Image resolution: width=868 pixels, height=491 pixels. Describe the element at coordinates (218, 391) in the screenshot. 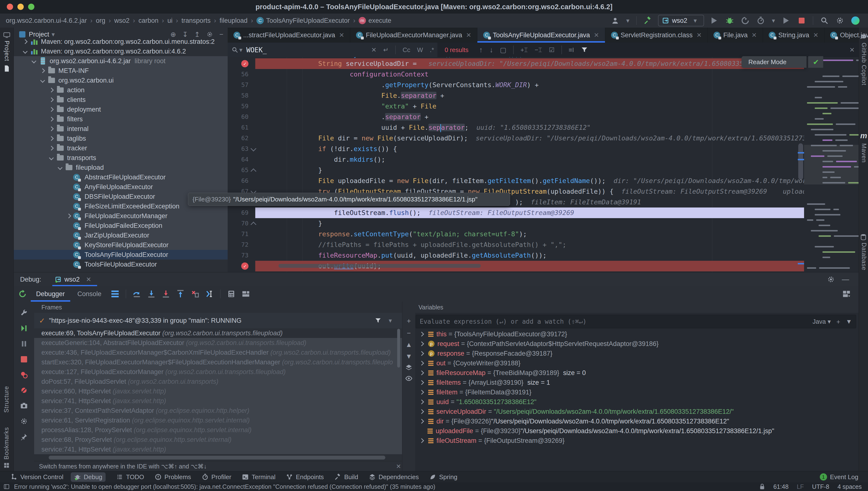

I see `frame-row: service:660, HttpServlet (javax.servlet.…` at that location.